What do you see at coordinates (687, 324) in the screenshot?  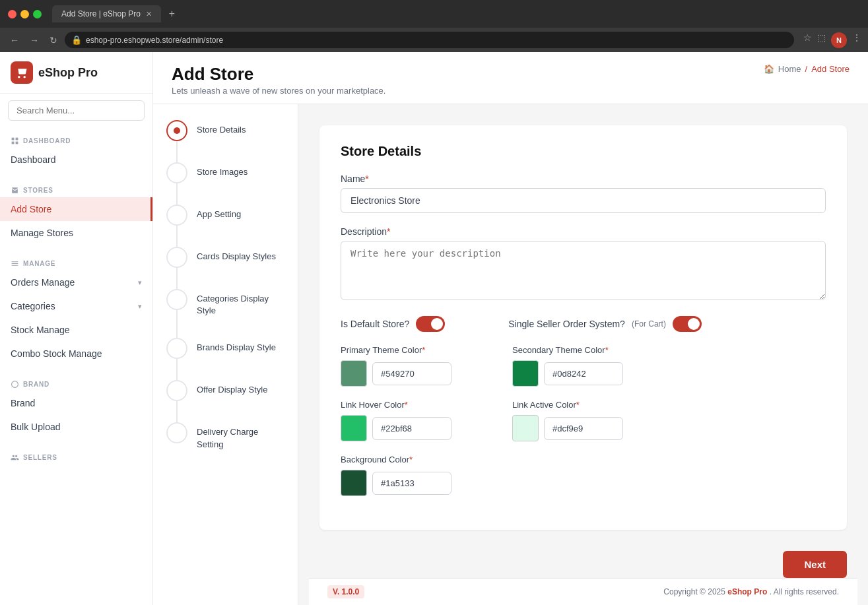 I see `single-seller-toggle` at bounding box center [687, 324].